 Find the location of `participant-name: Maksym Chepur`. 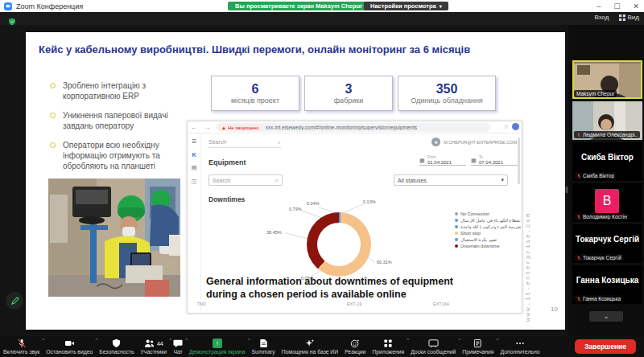

participant-name: Maksym Chepur is located at coordinates (596, 93).